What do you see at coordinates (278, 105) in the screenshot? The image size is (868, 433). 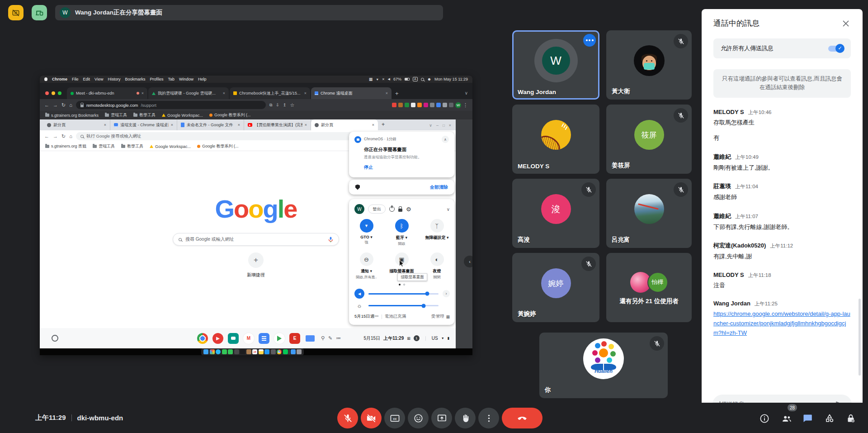 I see `install-icon: ⇩` at bounding box center [278, 105].